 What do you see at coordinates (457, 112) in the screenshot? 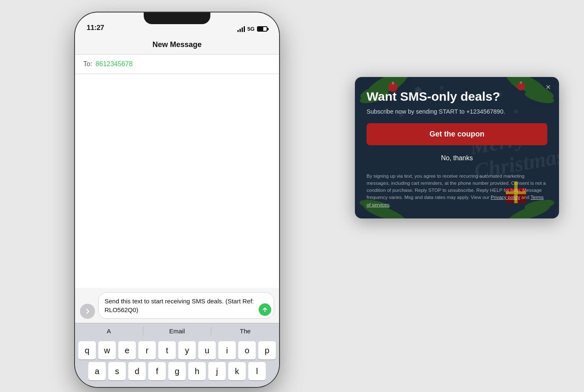
I see `popup-subtitle: Subscribe now by sending START to +12345…` at bounding box center [457, 112].